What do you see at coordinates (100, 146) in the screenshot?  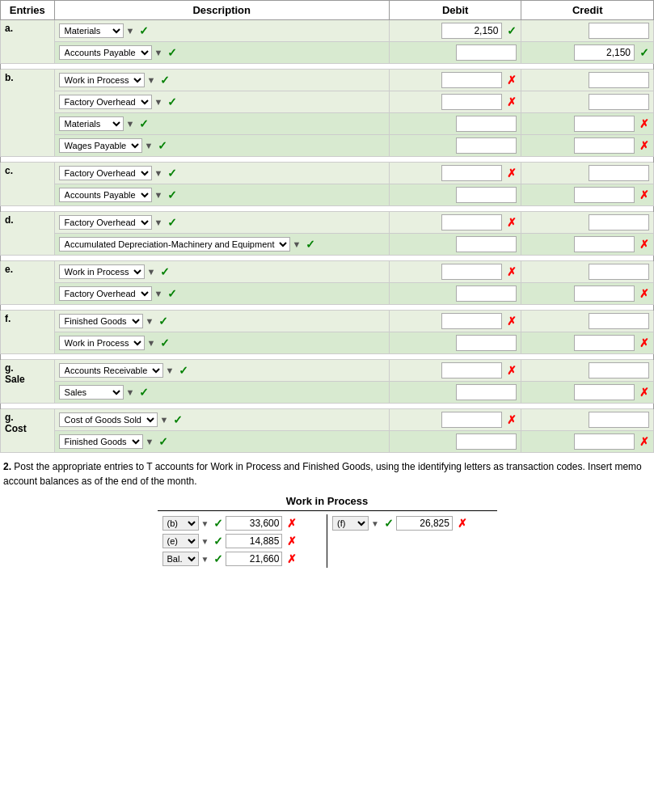 I see `account-select: Wages Payable` at bounding box center [100, 146].